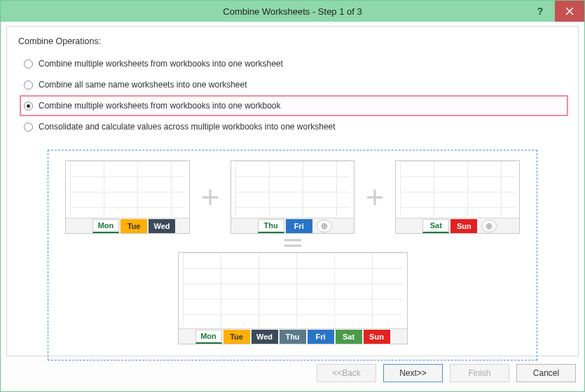 The height and width of the screenshot is (392, 585). What do you see at coordinates (293, 41) in the screenshot?
I see `section-title: Combine Operations:` at bounding box center [293, 41].